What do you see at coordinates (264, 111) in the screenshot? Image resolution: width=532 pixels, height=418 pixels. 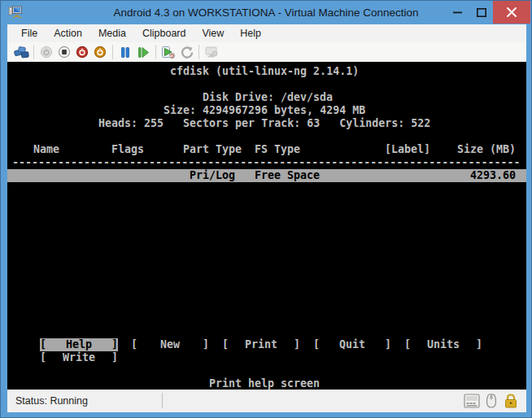 I see `disk-size-line: Size: 4294967296 bytes, 4294 MB` at bounding box center [264, 111].